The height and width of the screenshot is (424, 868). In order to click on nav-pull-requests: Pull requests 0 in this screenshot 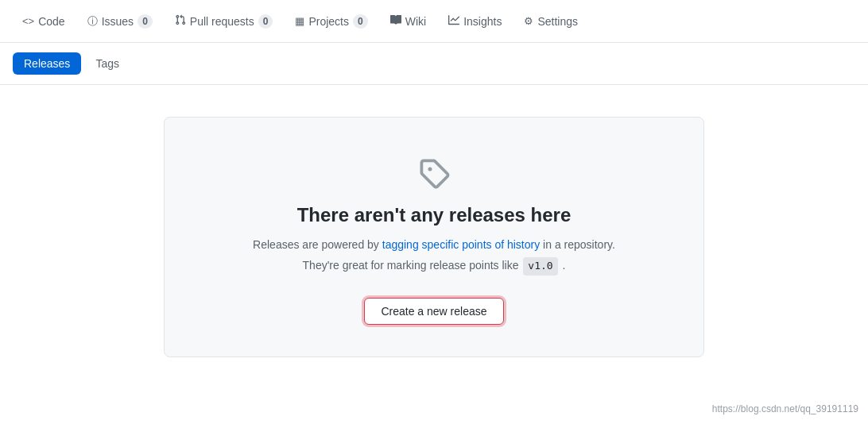, I will do `click(224, 21)`.